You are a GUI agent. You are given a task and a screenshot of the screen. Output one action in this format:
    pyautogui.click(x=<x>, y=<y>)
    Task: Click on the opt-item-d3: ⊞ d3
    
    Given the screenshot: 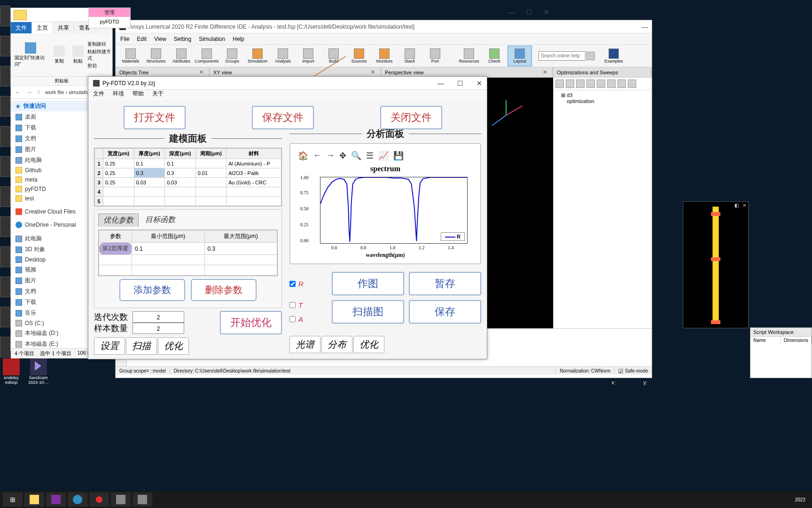 What is the action you would take?
    pyautogui.click(x=602, y=95)
    